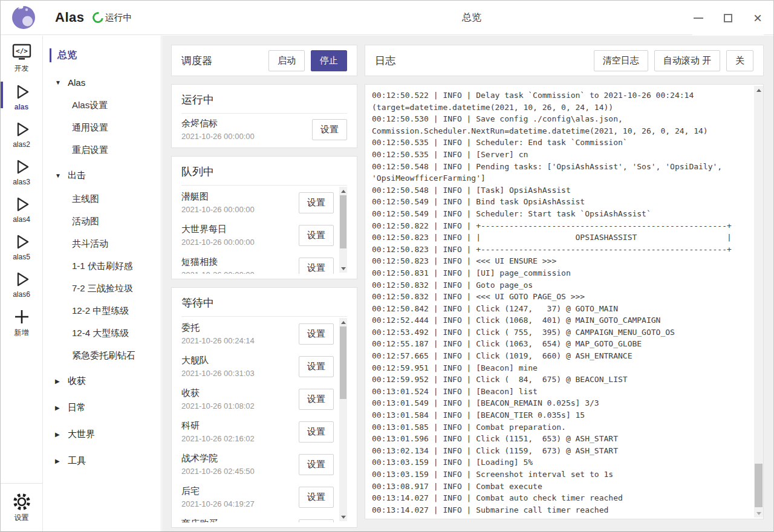  Describe the element at coordinates (102, 381) in the screenshot. I see `sidebar-group-reward: ▶收获` at that location.